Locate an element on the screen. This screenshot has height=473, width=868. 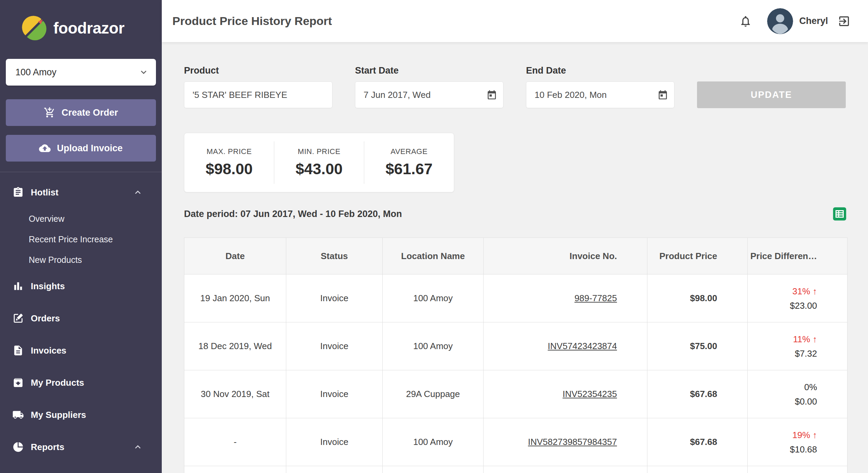
table-row: 30 Nov 2019, Sat Invoice 29A Cuppage INV… is located at coordinates (516, 394).